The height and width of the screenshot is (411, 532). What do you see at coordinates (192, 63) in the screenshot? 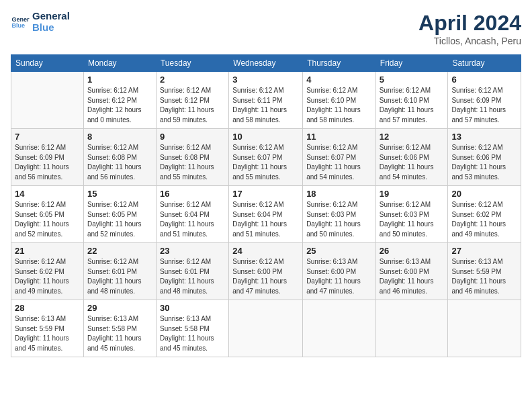
I see `weekday-header-tuesday: Tuesday` at bounding box center [192, 63].